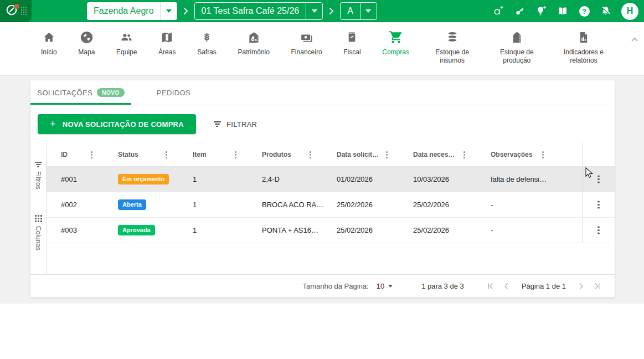 This screenshot has height=359, width=644. I want to click on nav-label: Financeiro, so click(307, 52).